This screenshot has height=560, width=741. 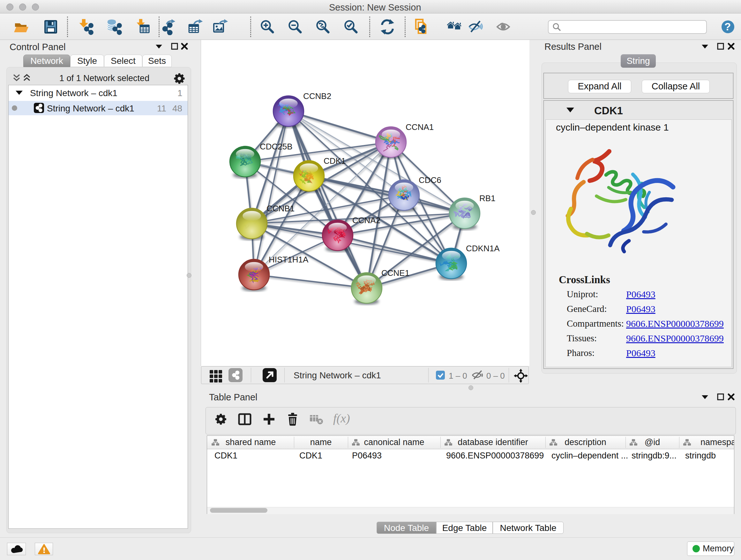 I want to click on svg-text: CCNA1, so click(x=420, y=127).